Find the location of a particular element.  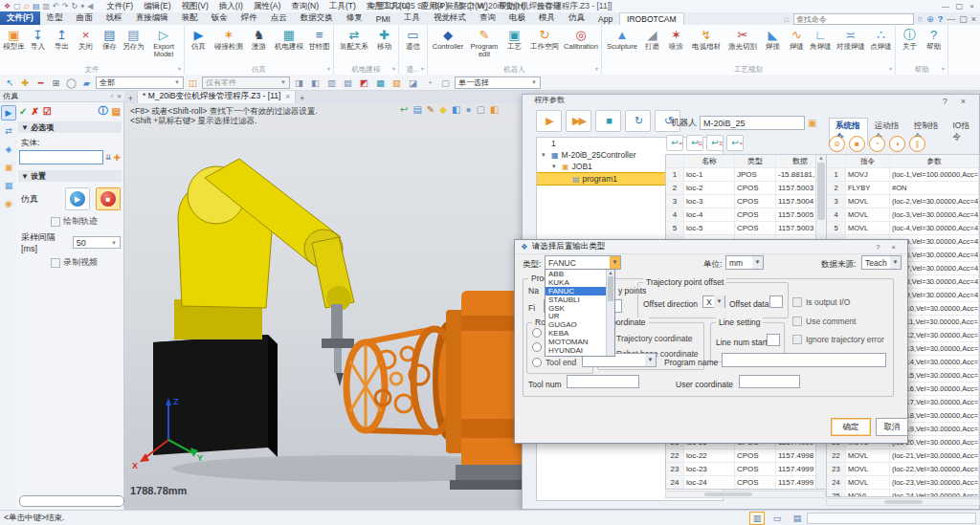

menubar-item: 窗口(W) is located at coordinates (473, 7).